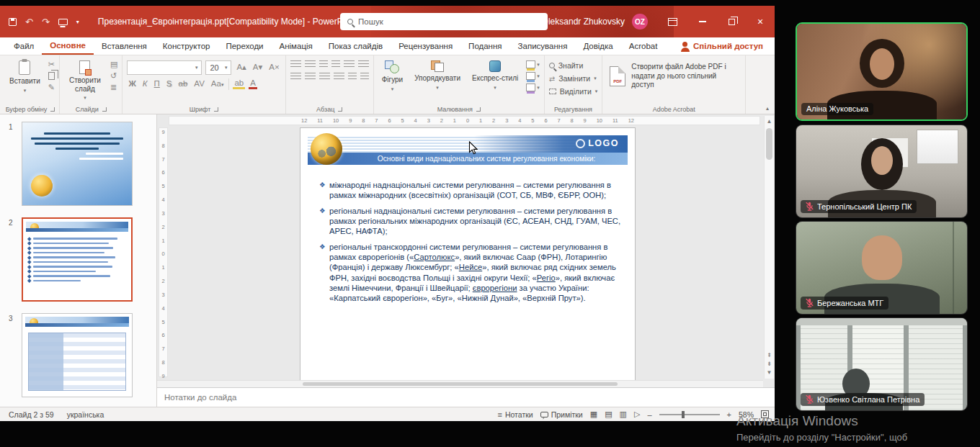 The height and width of the screenshot is (447, 980). What do you see at coordinates (365, 77) in the screenshot?
I see `smartart-convert-icon` at bounding box center [365, 77].